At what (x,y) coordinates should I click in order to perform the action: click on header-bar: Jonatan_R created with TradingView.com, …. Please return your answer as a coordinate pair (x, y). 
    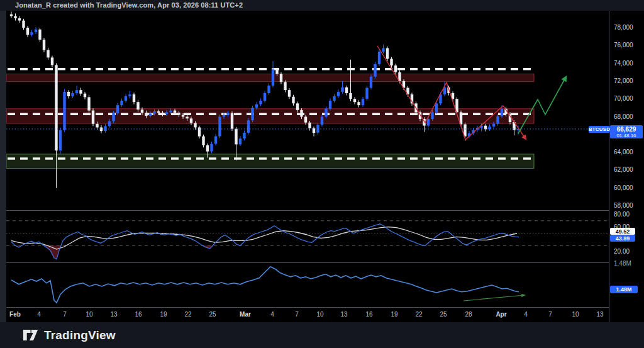
    Looking at the image, I should click on (322, 5).